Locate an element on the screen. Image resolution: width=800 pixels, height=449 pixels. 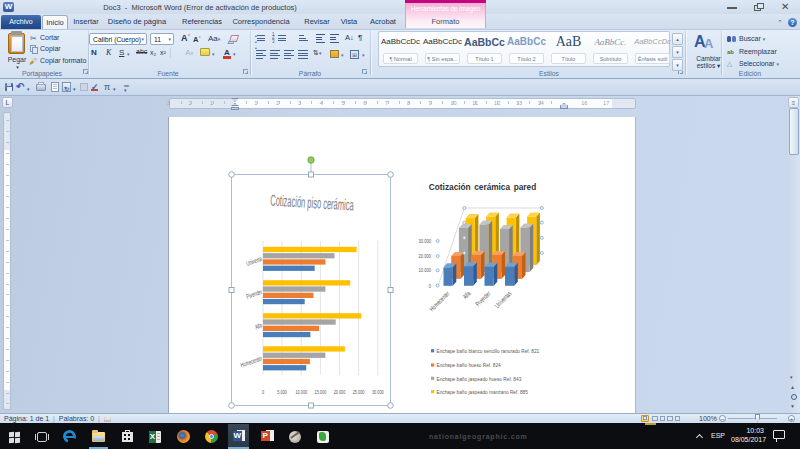
svg-text: 25.000 is located at coordinates (359, 392).